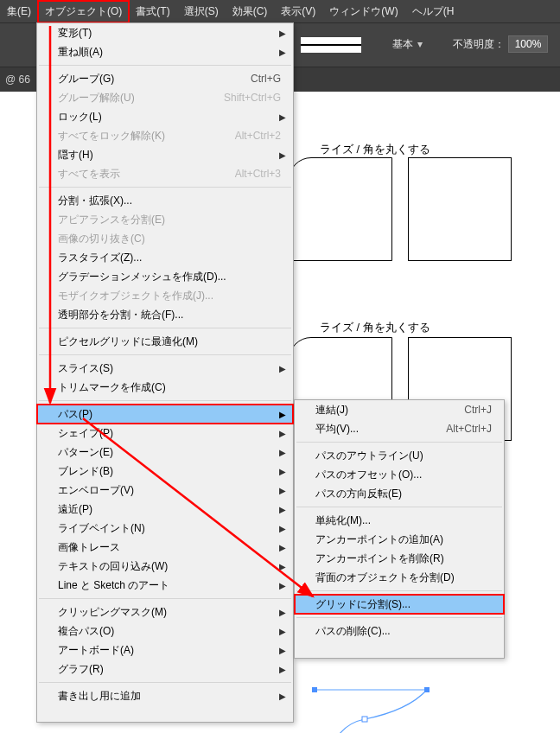 The height and width of the screenshot is (733, 560). I want to click on menu-item-label: シェイプ(P), so click(86, 434).